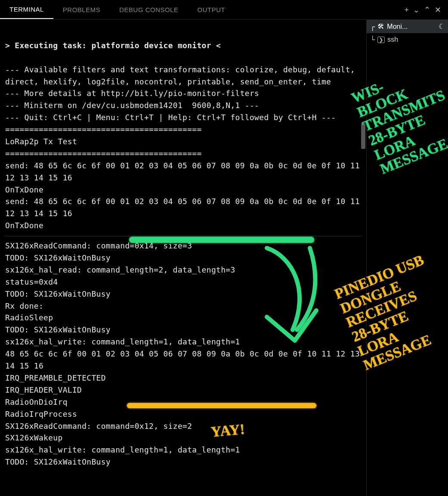  Describe the element at coordinates (170, 117) in the screenshot. I see `term-line: --- Quit: Ctrl+C | Menu: Ctrl+T | Help: …` at that location.